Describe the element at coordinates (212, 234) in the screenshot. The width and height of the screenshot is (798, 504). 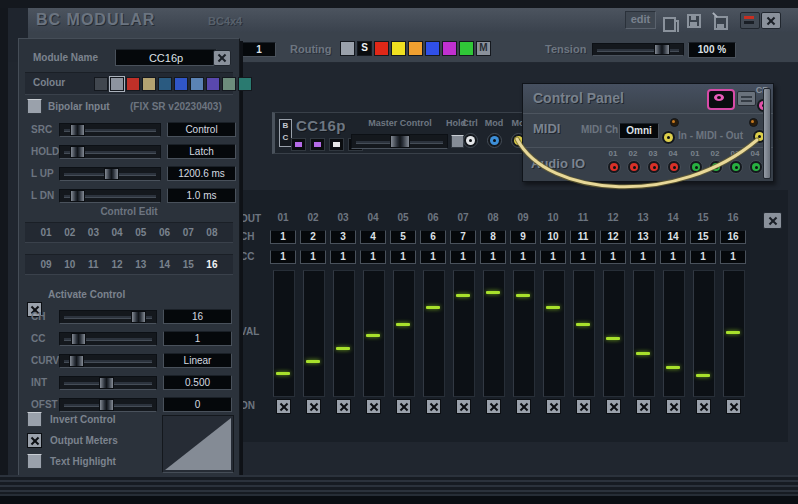
I see `control-select-08: 08` at that location.